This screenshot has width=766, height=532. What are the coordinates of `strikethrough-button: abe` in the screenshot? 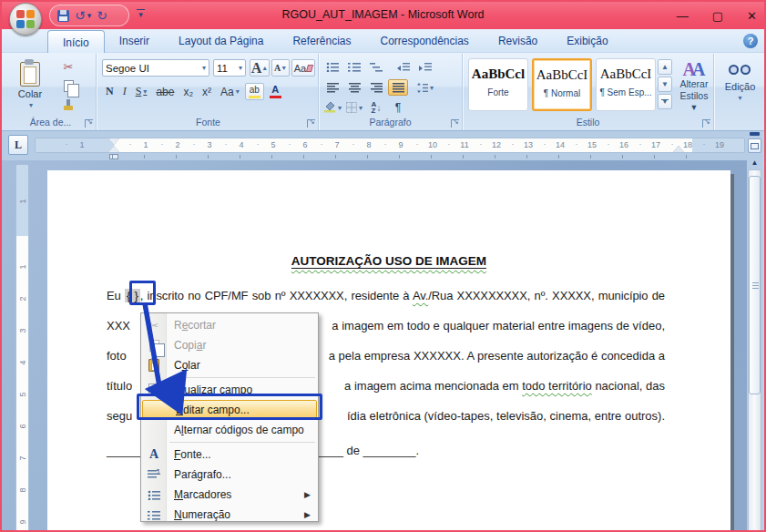 It's located at (165, 91).